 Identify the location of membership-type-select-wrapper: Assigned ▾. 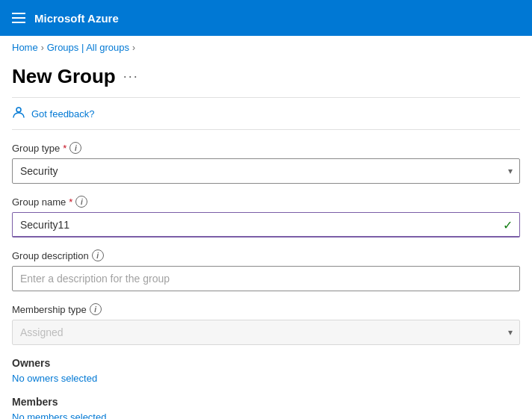
(266, 332).